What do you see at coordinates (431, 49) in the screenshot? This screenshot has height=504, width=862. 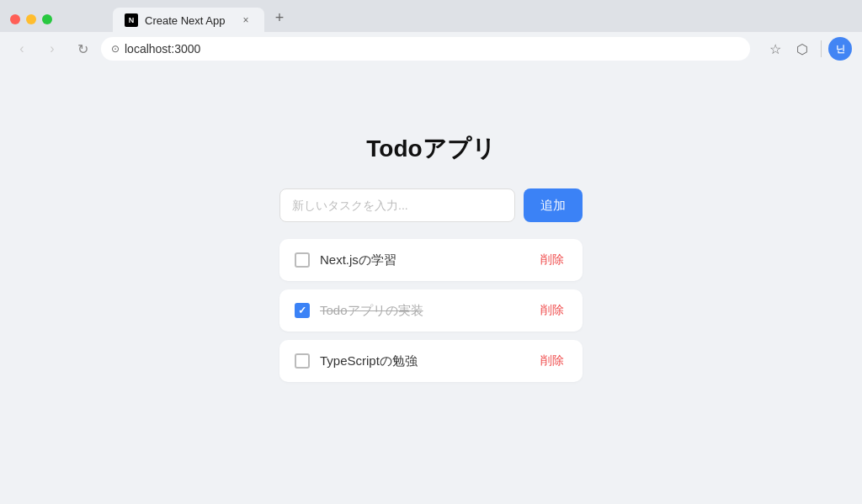 I see `address-bar: ‹ › ↻ ⊙ localhost:3000 ☆ ⬡ 닌` at bounding box center [431, 49].